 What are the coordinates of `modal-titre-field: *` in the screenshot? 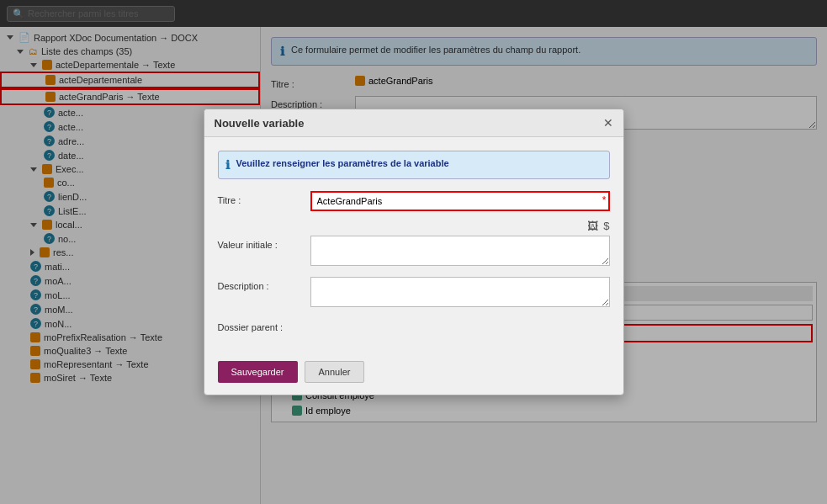 It's located at (460, 201).